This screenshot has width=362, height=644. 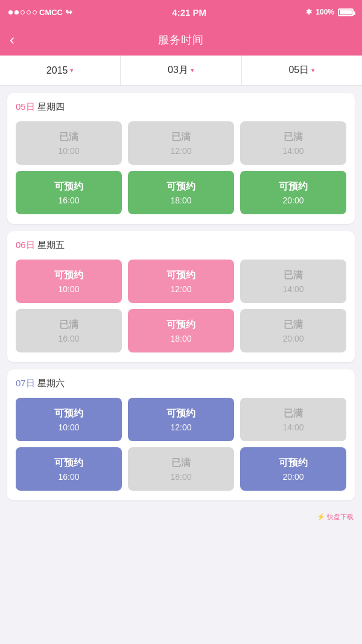 I want to click on time-slot-section3-3: 可预约16:00, so click(x=69, y=469).